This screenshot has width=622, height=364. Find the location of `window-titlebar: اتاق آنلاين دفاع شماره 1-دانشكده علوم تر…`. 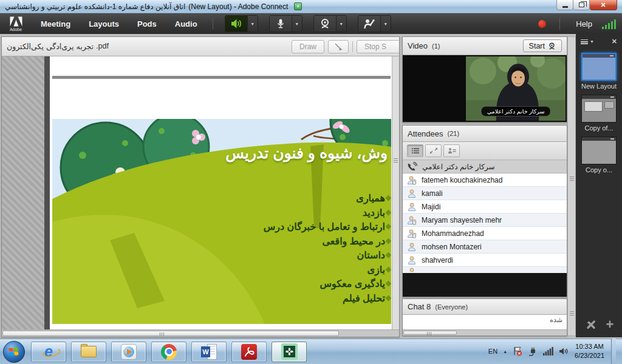

window-titlebar: اتاق آنلاين دفاع شماره 1-دانشكده علوم تر… is located at coordinates (311, 7).